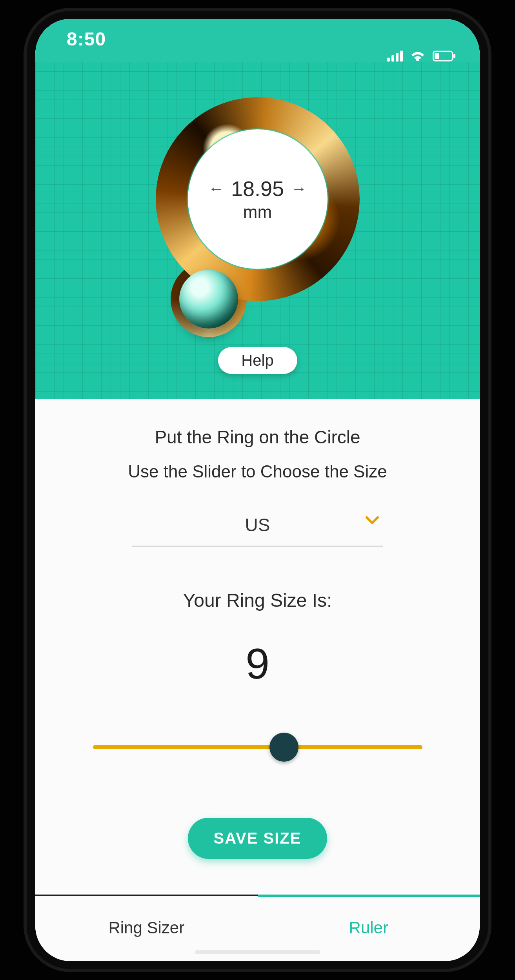  Describe the element at coordinates (257, 928) in the screenshot. I see `bottom-tabs: Ring Sizer Ruler` at that location.